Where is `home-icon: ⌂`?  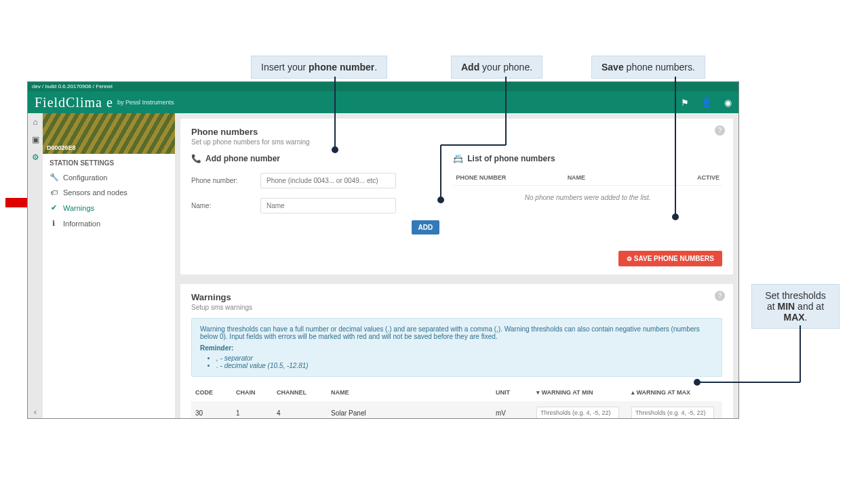 home-icon: ⌂ is located at coordinates (35, 122).